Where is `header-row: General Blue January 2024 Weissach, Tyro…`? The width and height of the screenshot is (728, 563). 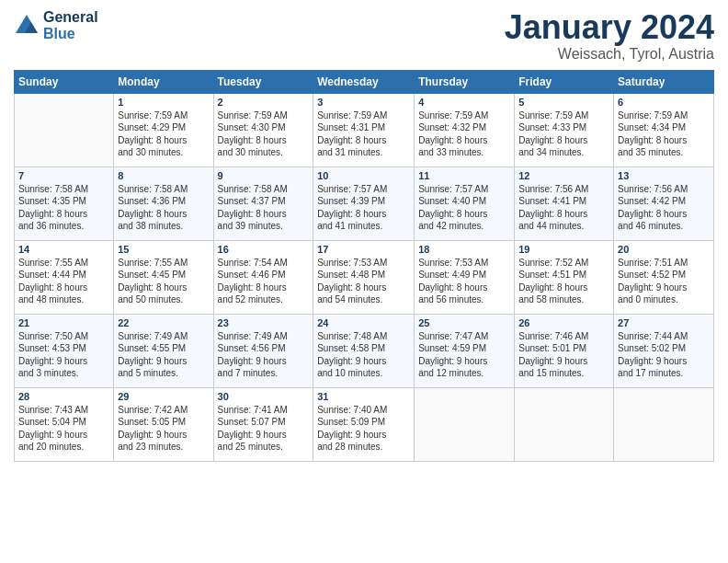 header-row: General Blue January 2024 Weissach, Tyro… is located at coordinates (364, 36).